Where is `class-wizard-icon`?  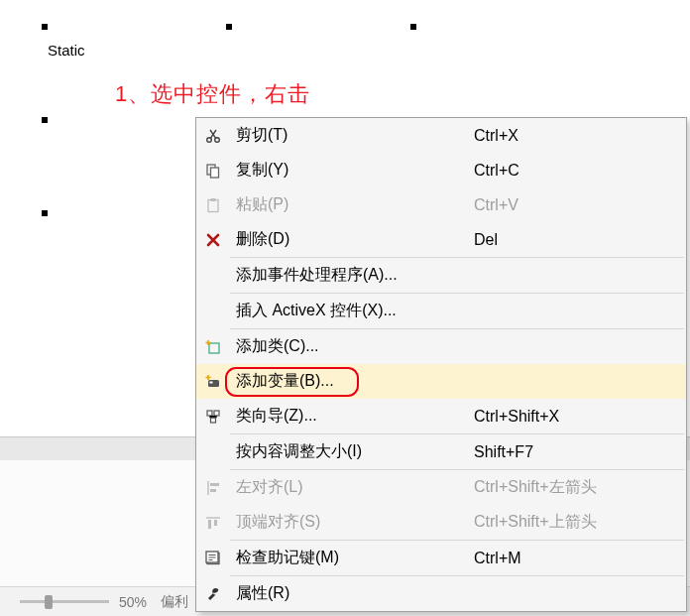
class-wizard-icon is located at coordinates (213, 417).